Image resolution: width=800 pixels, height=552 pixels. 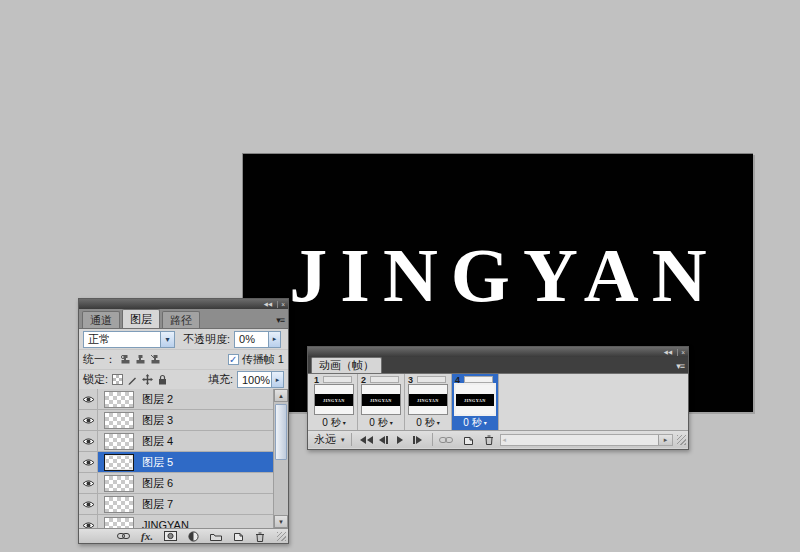 I want to click on lock-pixels-brush-icon, so click(x=132, y=380).